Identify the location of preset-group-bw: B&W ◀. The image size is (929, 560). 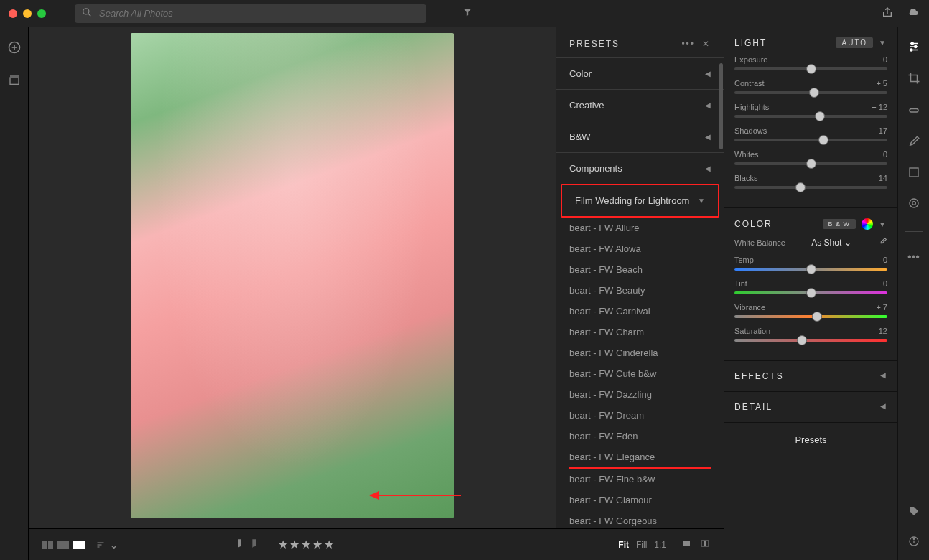
(640, 136).